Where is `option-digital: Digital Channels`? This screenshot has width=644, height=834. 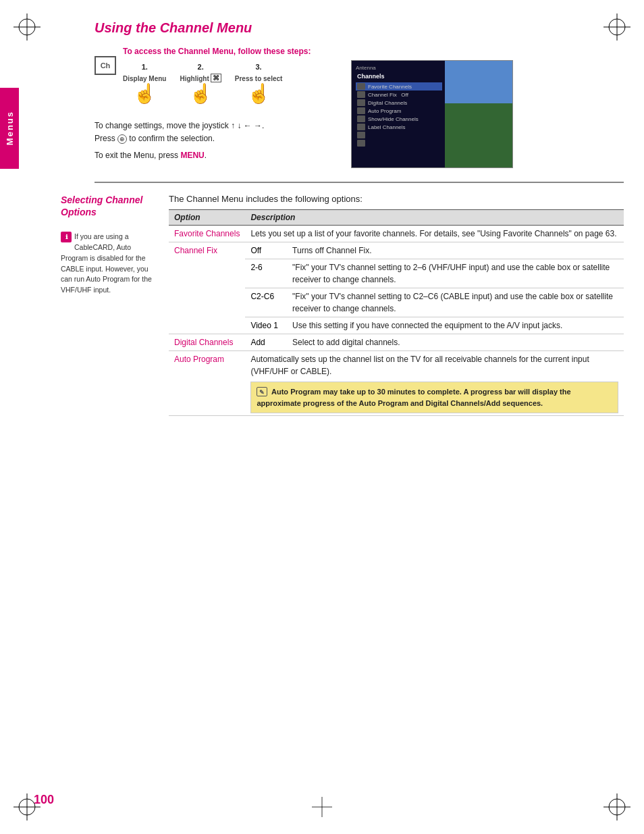
option-digital: Digital Channels is located at coordinates (207, 343).